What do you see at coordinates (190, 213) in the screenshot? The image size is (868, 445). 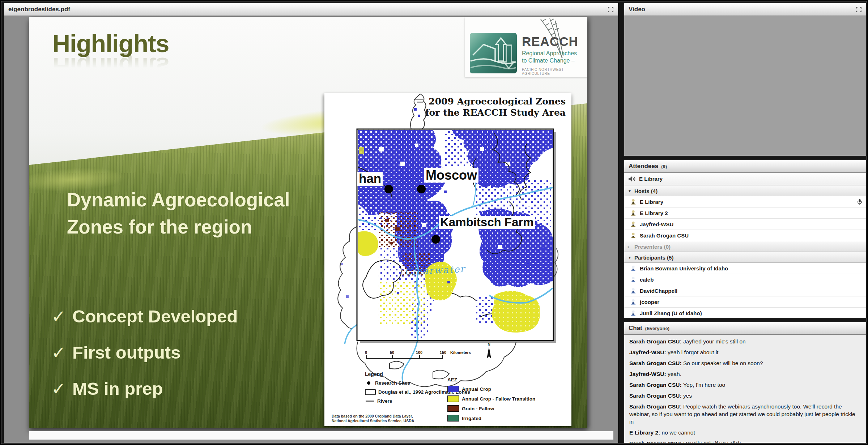 I see `slide-heading: Dynamic Agroecological Zones for the reg…` at bounding box center [190, 213].